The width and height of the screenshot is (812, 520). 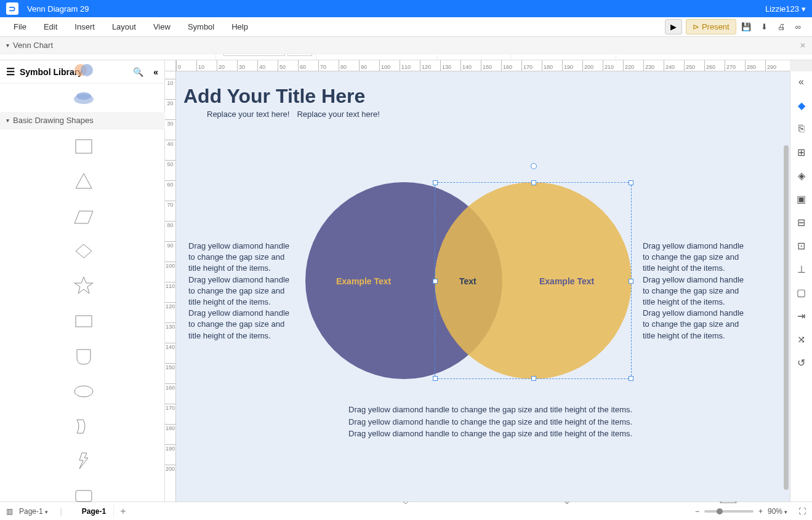 What do you see at coordinates (782, 27) in the screenshot?
I see `print-icon: 🖨` at bounding box center [782, 27].